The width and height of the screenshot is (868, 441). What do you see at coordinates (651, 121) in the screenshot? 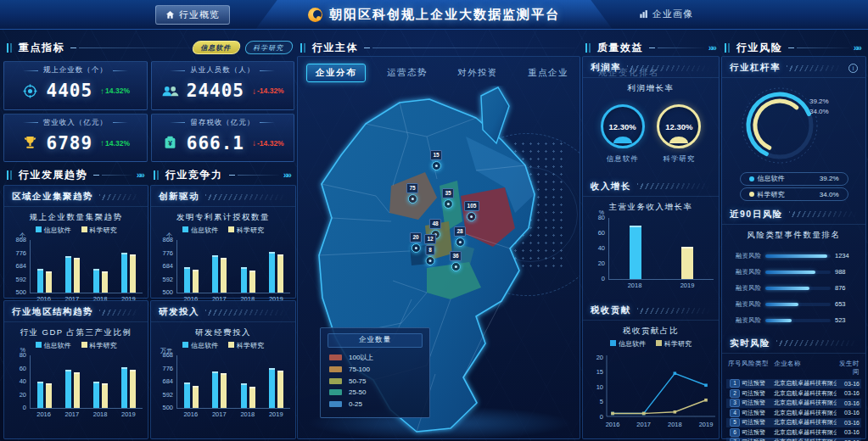
I see `chart-profit-growth: 利润增长率12.30%信息软件12.30%科学研究` at bounding box center [651, 121].